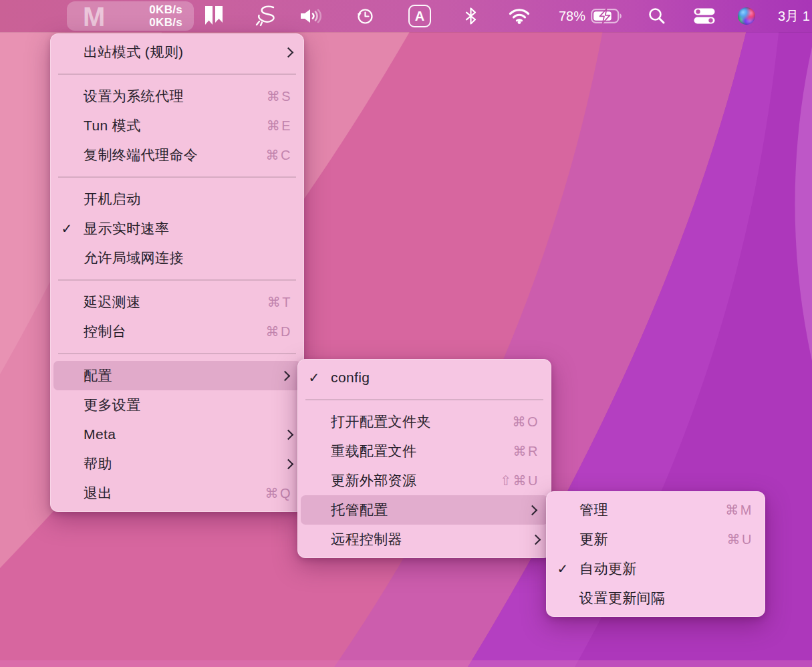  What do you see at coordinates (166, 9) in the screenshot?
I see `upload-speed: 0KB/s` at bounding box center [166, 9].